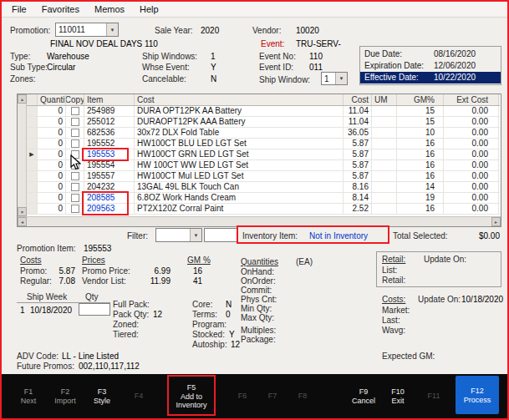 This screenshot has width=509, height=420. What do you see at coordinates (109, 198) in the screenshot?
I see `item-number-cell: 208585` at bounding box center [109, 198].